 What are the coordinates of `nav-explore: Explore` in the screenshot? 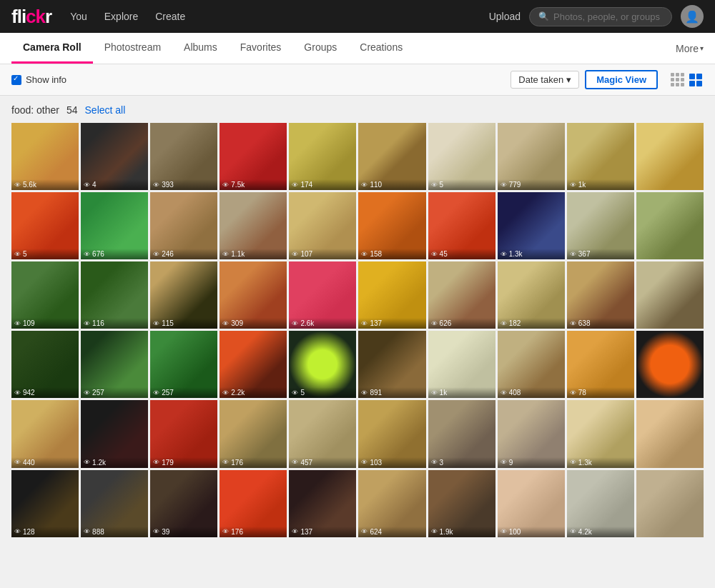 It's located at (122, 16).